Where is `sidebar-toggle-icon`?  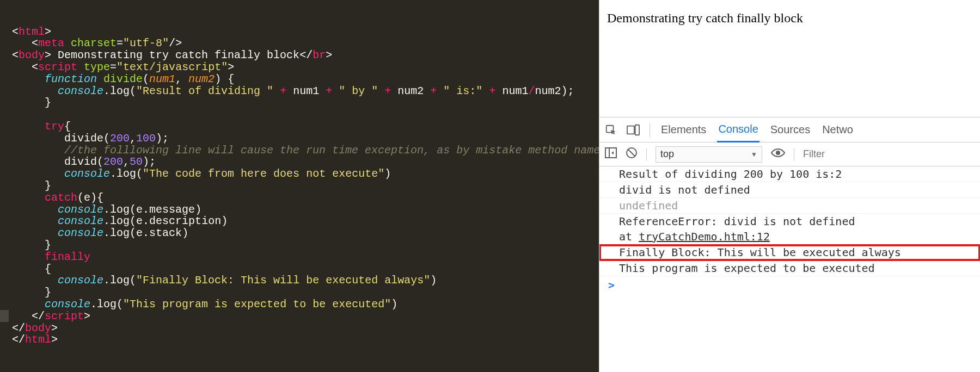 sidebar-toggle-icon is located at coordinates (611, 154).